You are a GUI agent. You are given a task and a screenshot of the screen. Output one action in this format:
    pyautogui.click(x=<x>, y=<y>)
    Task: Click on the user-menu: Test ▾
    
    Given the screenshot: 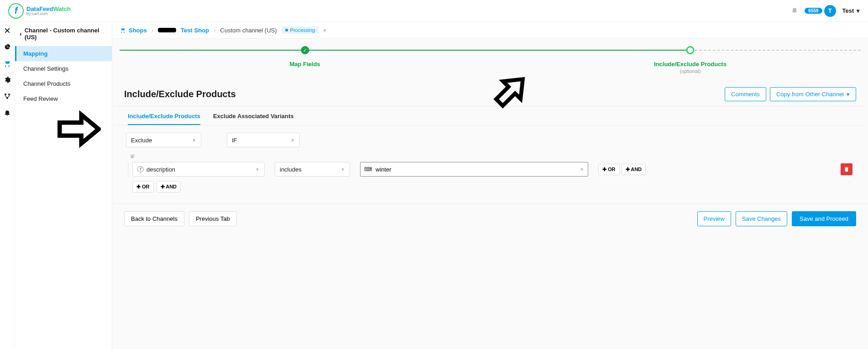 What is the action you would take?
    pyautogui.click(x=851, y=11)
    